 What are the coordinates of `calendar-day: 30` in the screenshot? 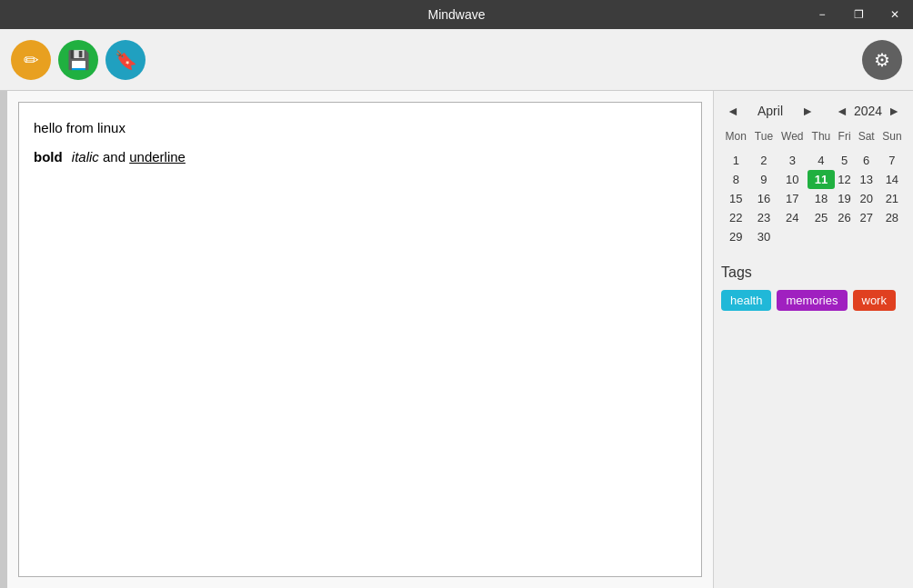 It's located at (764, 236).